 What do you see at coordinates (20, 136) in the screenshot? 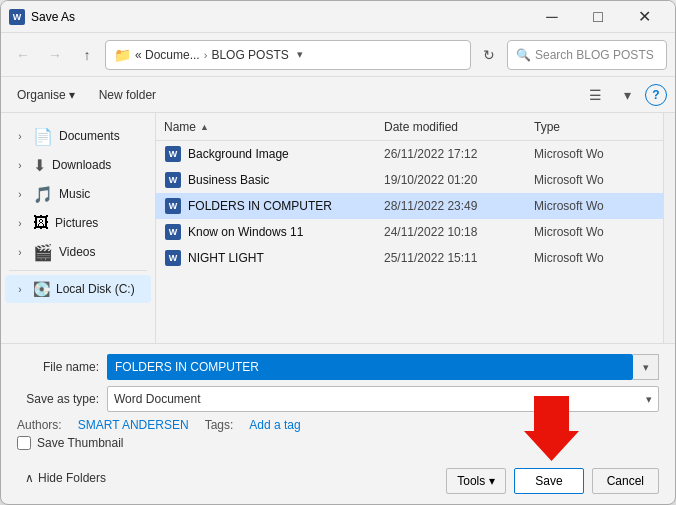
I see `expand-icon-documents: ›` at bounding box center [20, 136].